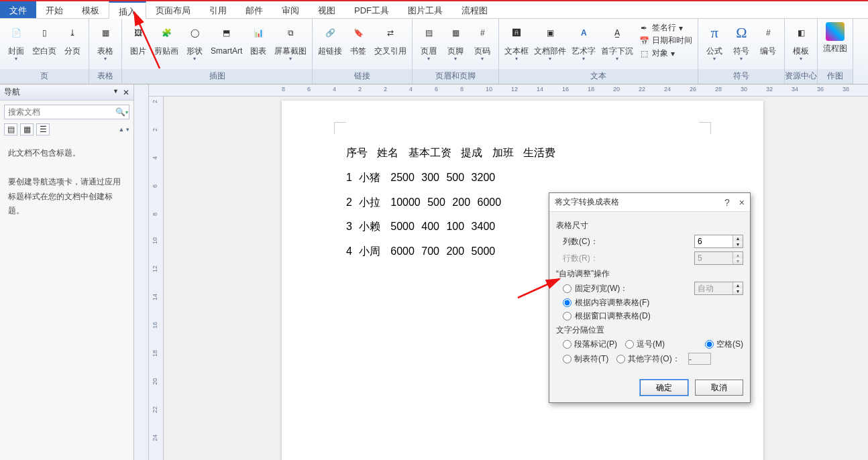 Image resolution: width=868 pixels, height=460 pixels. I want to click on chart-button: 📊图表, so click(258, 45).